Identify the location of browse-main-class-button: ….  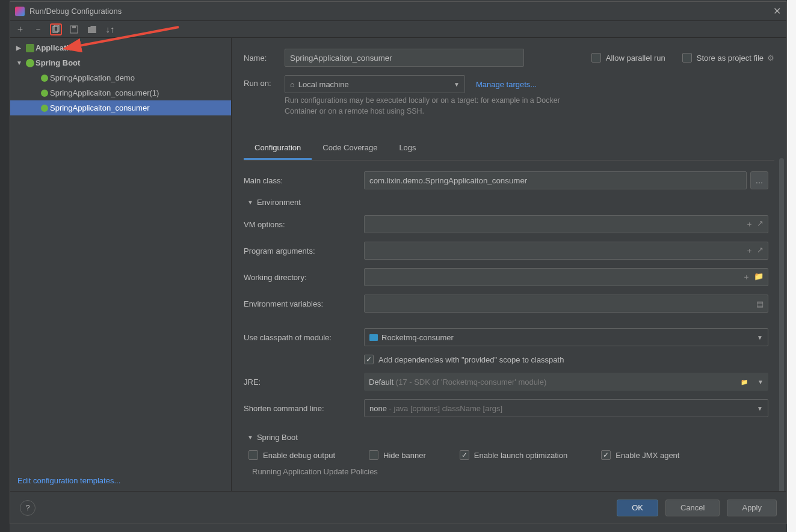
(759, 180).